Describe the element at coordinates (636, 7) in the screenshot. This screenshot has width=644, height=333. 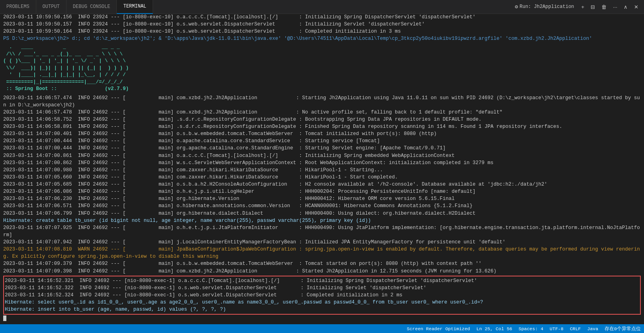
I see `close-panel-button: ✕` at that location.